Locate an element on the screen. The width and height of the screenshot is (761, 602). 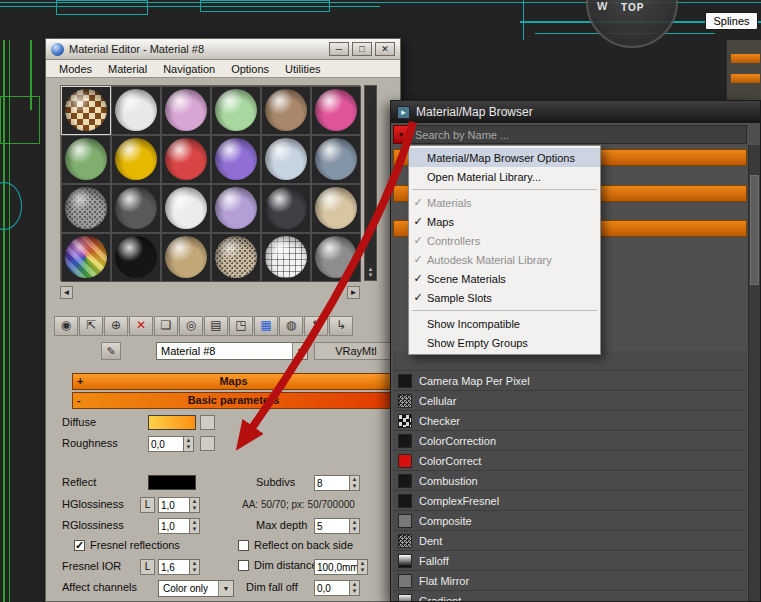
splines-button: Splines is located at coordinates (732, 21).